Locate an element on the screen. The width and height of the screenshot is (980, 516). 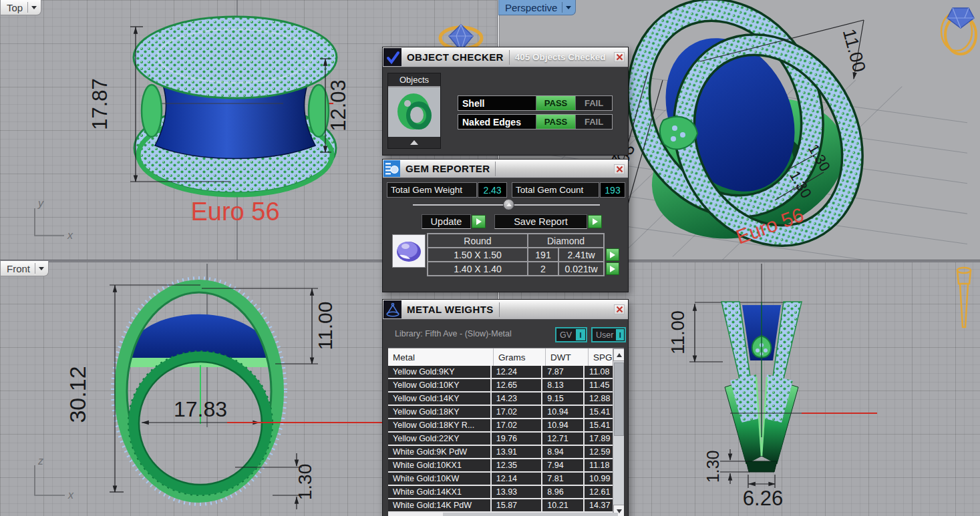
metal-table-body: Yellow Gold:9KY12.247.8711.08Yellow Gold… is located at coordinates (506, 439).